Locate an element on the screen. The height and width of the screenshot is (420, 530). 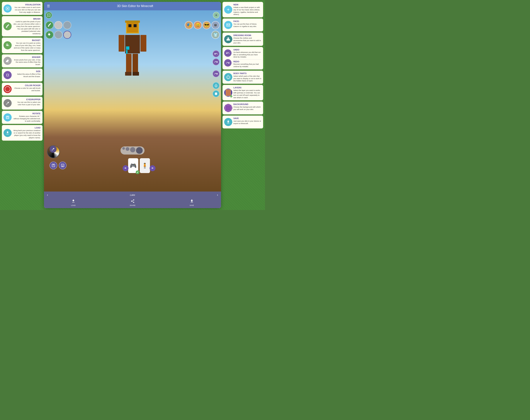
brush-title: BRUSH is located at coordinates (27, 19).